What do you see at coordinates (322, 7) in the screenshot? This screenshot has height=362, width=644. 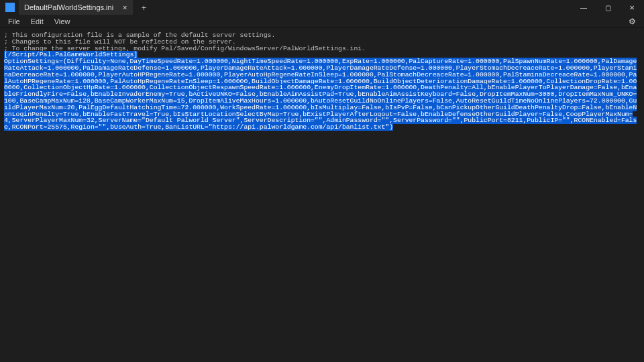 I see `titlebar: DefaultPalWorldSettings.ini × + — ▢ ✕` at bounding box center [322, 7].